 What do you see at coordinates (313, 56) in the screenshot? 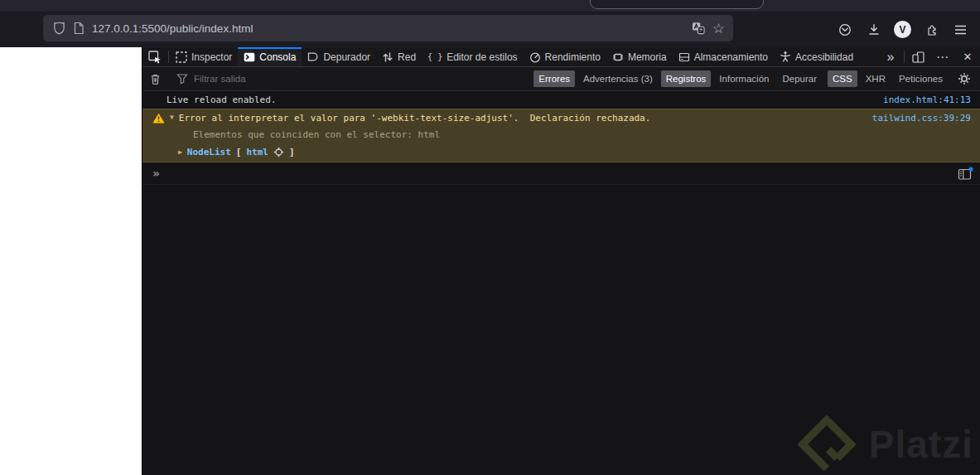
I see `debugger-icon` at bounding box center [313, 56].